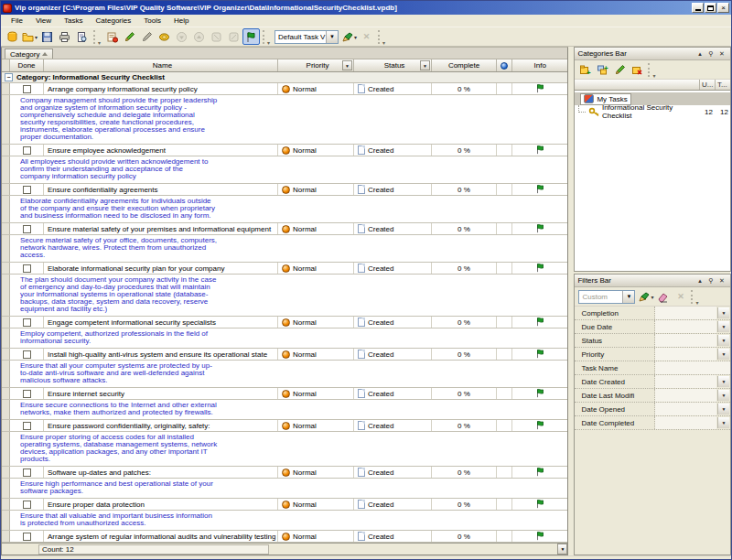 The height and width of the screenshot is (560, 732). I want to click on task-row: Arrange company informational security p…, so click(285, 90).